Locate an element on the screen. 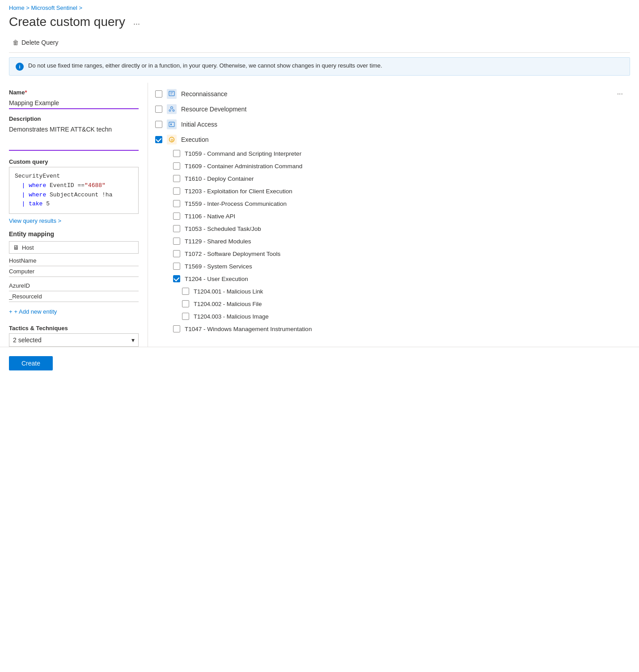 The image size is (639, 672). entity-row-host: 🖥 Host is located at coordinates (74, 259).